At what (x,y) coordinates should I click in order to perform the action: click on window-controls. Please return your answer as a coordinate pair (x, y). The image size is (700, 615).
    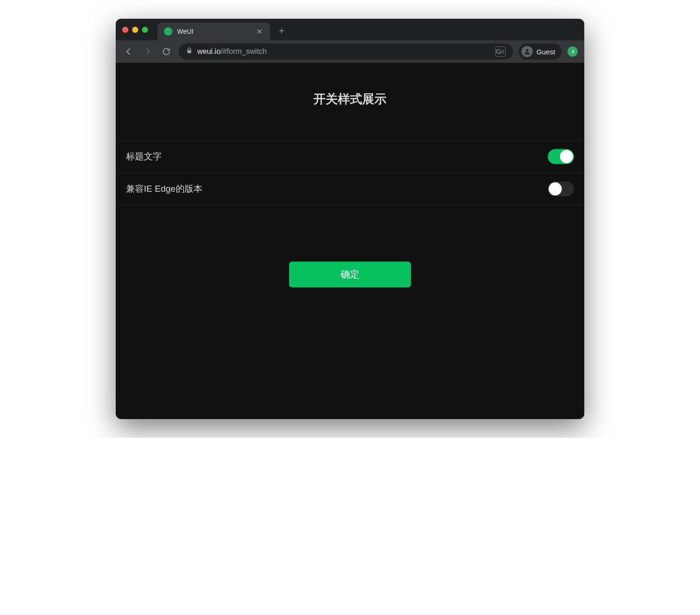
    Looking at the image, I should click on (135, 30).